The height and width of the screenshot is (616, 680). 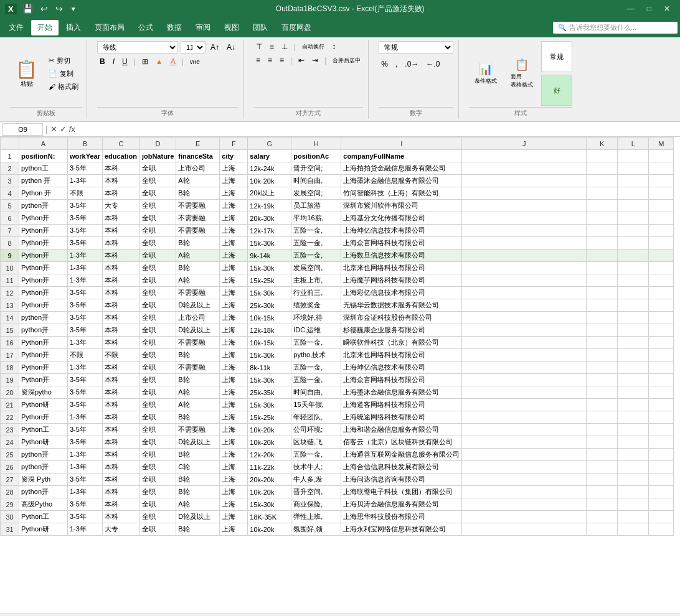 What do you see at coordinates (316, 169) in the screenshot?
I see `cell-2-H: 晋升空间;` at bounding box center [316, 169].